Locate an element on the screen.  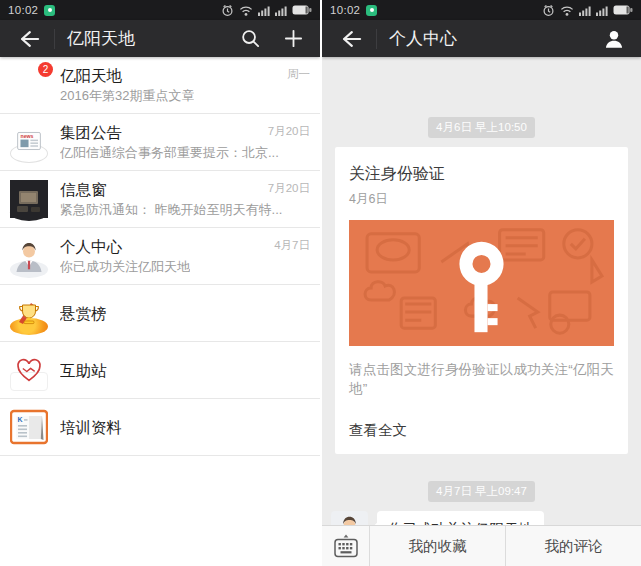
list-item-subtitle: 你已成功关注亿阳天地 is located at coordinates (125, 266).